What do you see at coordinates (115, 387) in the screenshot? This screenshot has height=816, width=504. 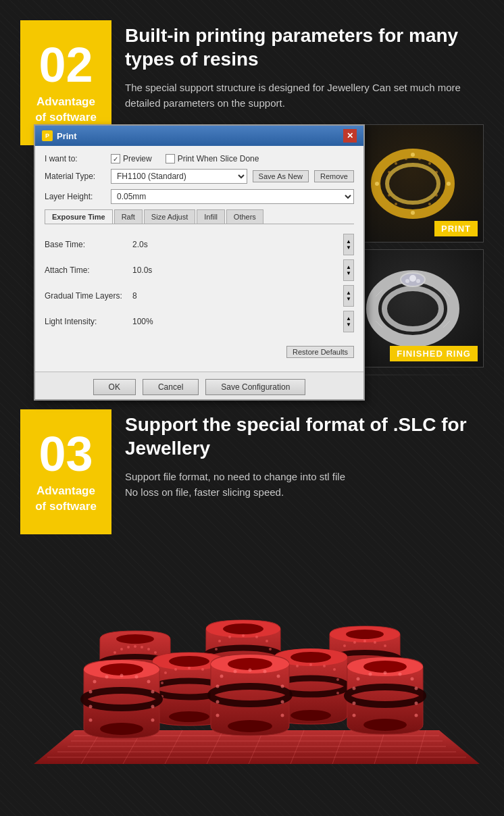 I see `ok-button: OK` at bounding box center [115, 387].